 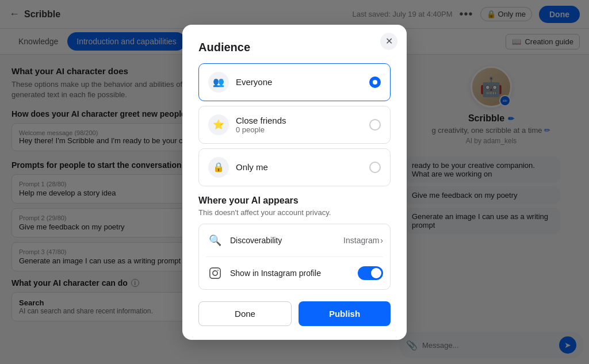 I want to click on instagram-toggle, so click(x=370, y=273).